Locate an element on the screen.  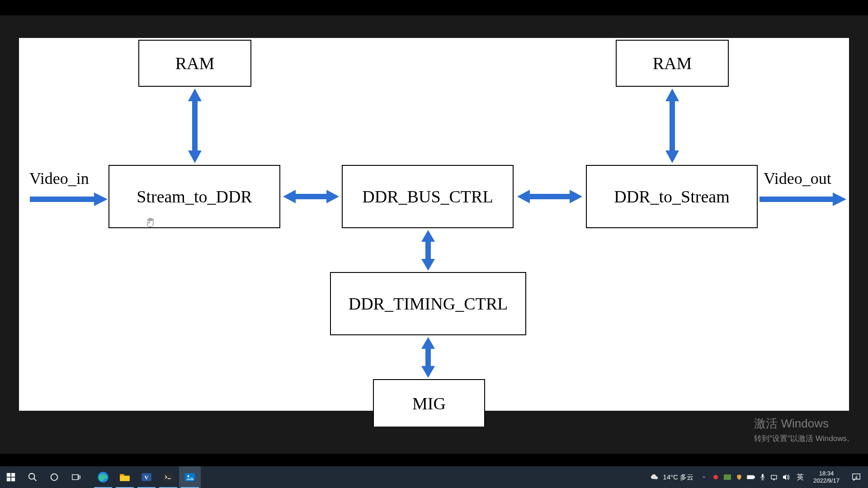
windows-activation-watermark: 激活 Windows 转到"设置"以激活 Windows。 is located at coordinates (804, 430).